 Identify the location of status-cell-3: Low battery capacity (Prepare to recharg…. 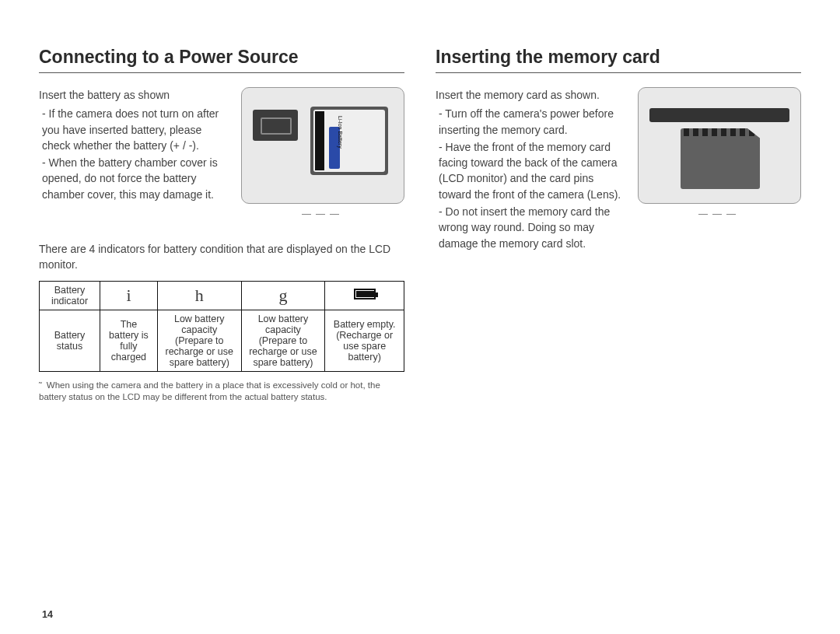
(283, 341).